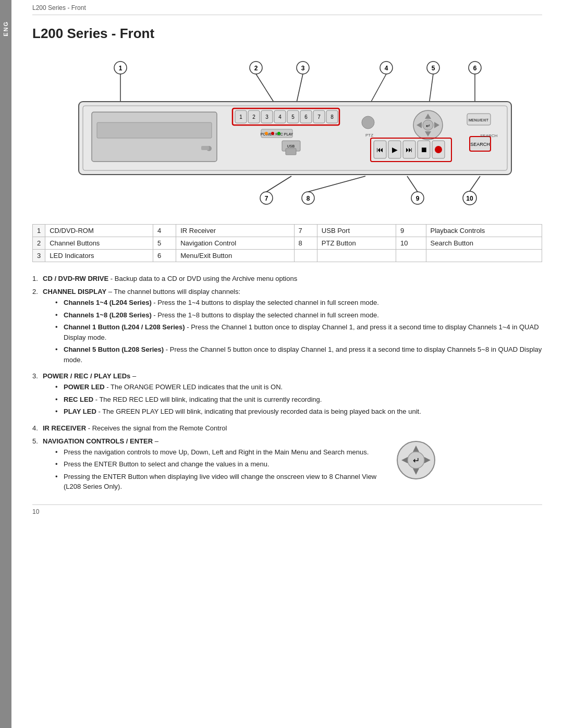  I want to click on svg-text: MENU/EXIT, so click(479, 120).